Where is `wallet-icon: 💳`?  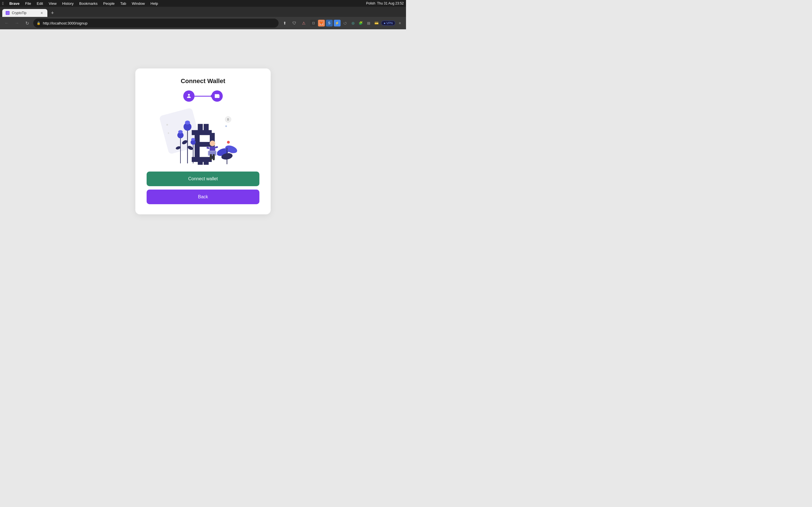 wallet-icon: 💳 is located at coordinates (377, 23).